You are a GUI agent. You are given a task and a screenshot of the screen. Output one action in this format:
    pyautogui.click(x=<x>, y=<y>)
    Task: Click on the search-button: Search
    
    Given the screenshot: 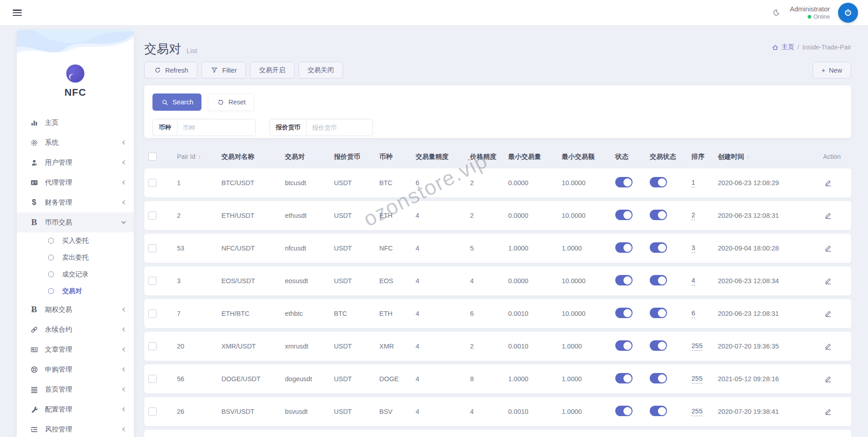 What is the action you would take?
    pyautogui.click(x=177, y=102)
    